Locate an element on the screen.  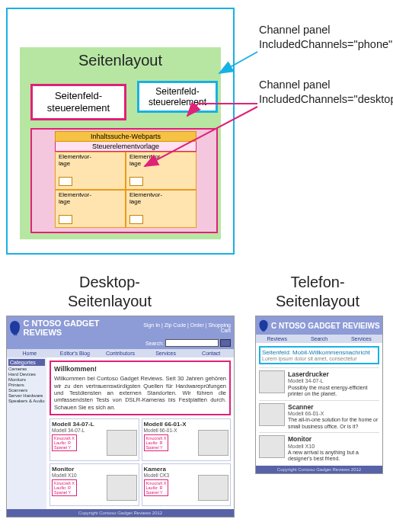
product-grid: Modell 34-07-L Modell 34-07-L Kinocraft … is located at coordinates (140, 463).